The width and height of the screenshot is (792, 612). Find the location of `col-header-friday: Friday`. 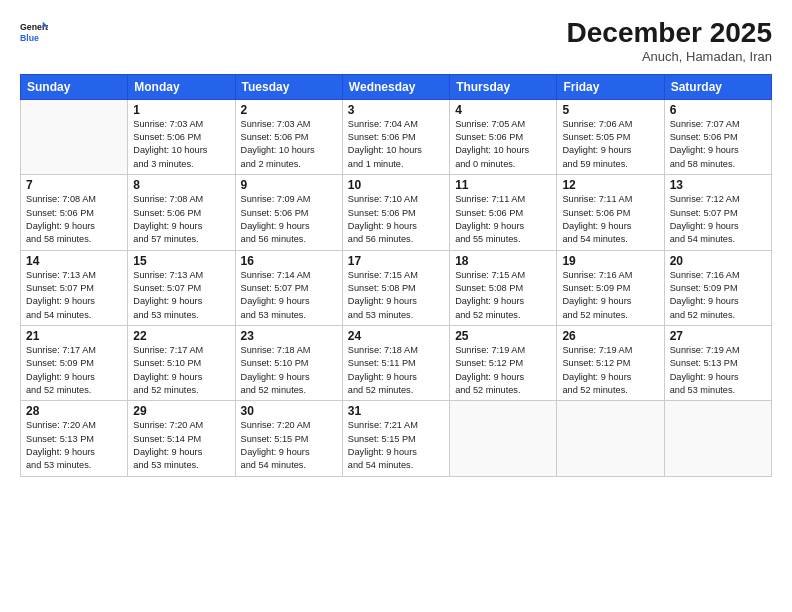

col-header-friday: Friday is located at coordinates (610, 86).